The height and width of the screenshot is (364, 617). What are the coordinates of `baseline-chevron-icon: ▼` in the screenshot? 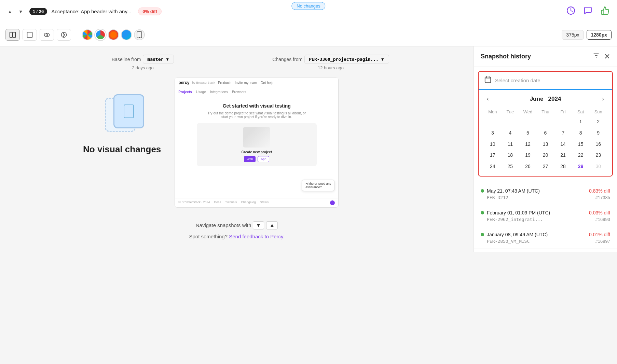 It's located at (167, 59).